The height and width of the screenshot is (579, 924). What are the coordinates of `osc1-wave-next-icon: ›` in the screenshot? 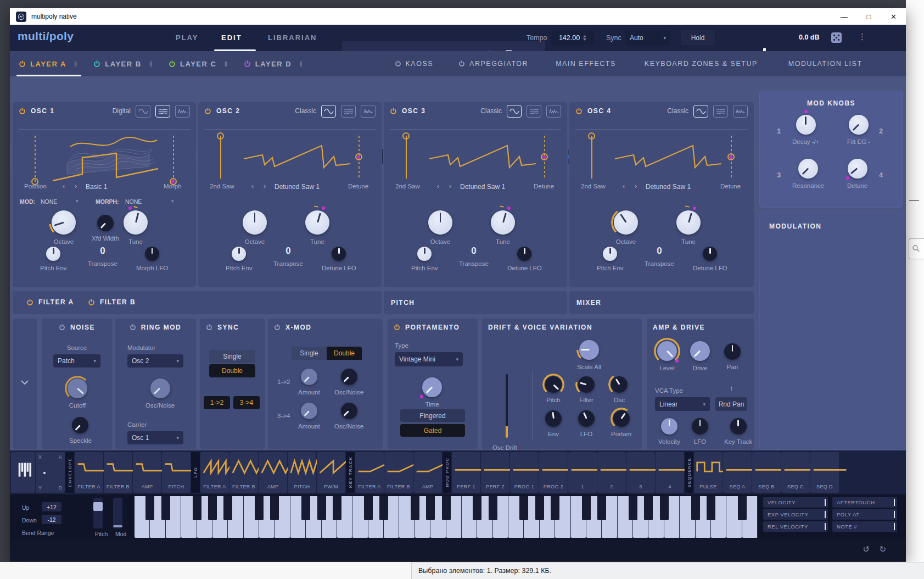 It's located at (76, 186).